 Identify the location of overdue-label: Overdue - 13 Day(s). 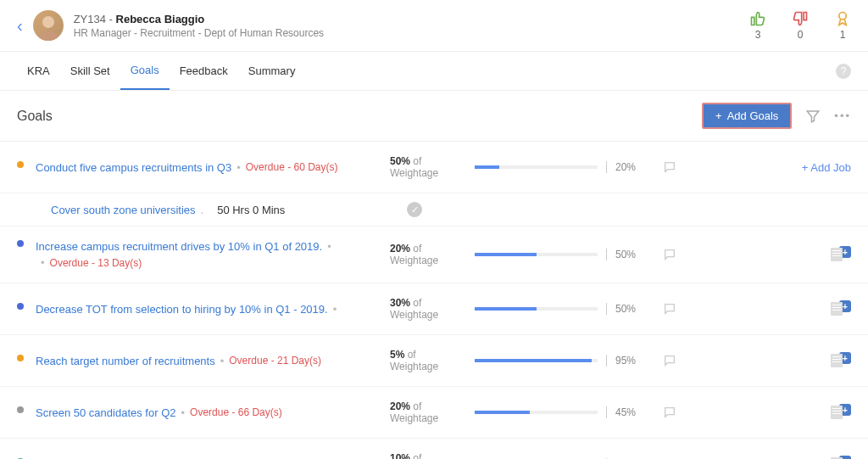
(97, 263).